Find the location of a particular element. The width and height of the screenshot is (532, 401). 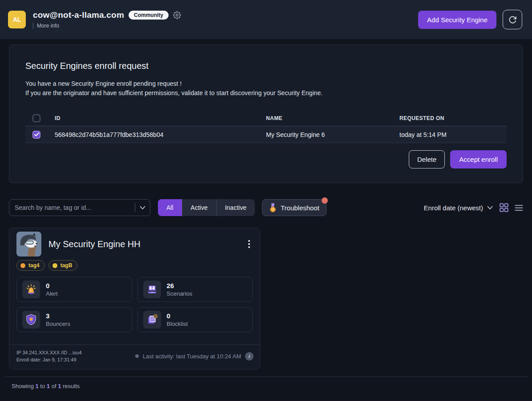

tag-label: tagB is located at coordinates (67, 265).